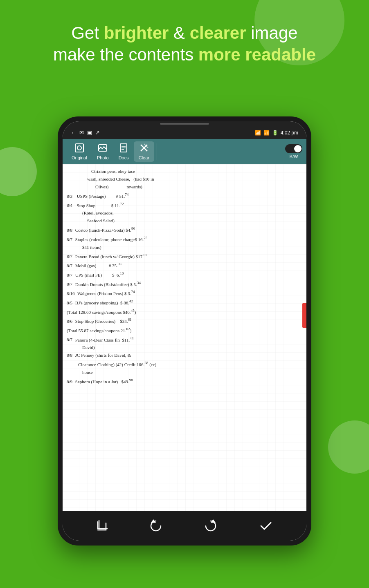 The image size is (369, 588). Describe the element at coordinates (97, 132) in the screenshot. I see `share-icon: ↗` at that location.